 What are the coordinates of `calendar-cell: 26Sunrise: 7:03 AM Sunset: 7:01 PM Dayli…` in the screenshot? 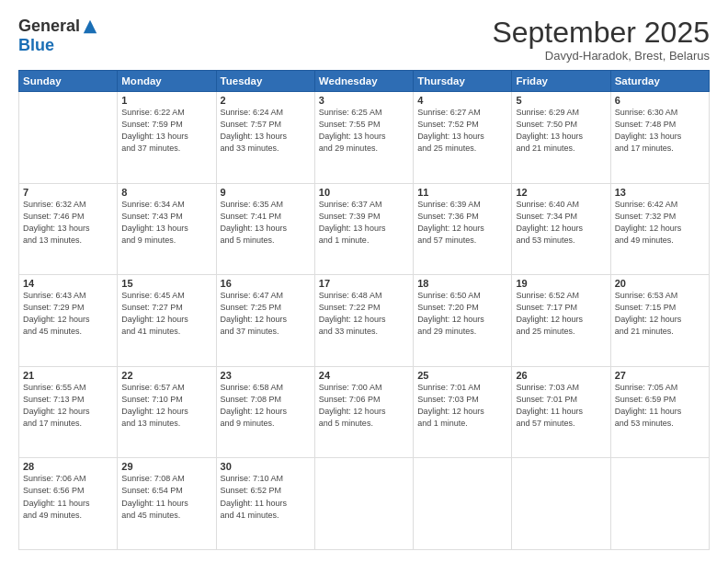 It's located at (561, 412).